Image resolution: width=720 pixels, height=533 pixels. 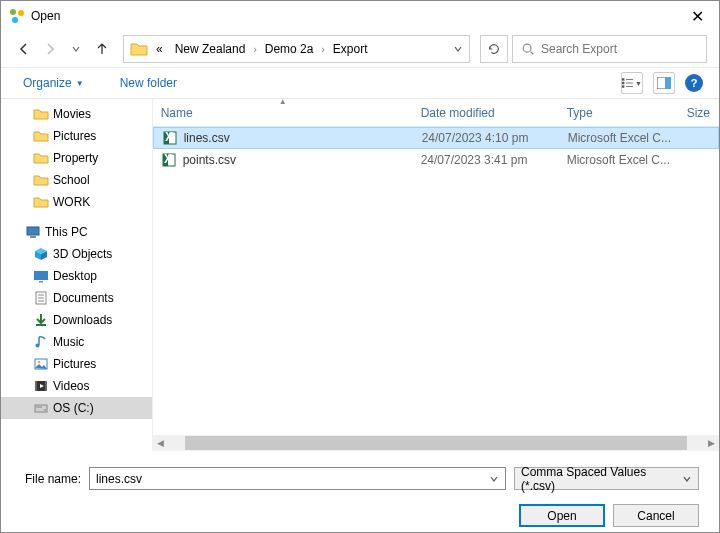 What do you see at coordinates (360, 49) in the screenshot?
I see `nav-bar: « New Zealand › Demo 2a › Export` at bounding box center [360, 49].